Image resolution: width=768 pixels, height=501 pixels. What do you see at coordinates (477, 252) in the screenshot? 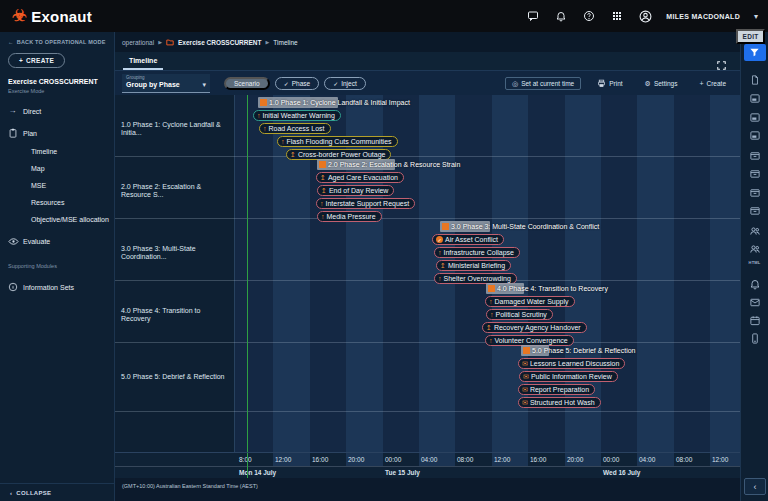
I see `inject-pill: ↑Infrastructure Collapse` at bounding box center [477, 252].